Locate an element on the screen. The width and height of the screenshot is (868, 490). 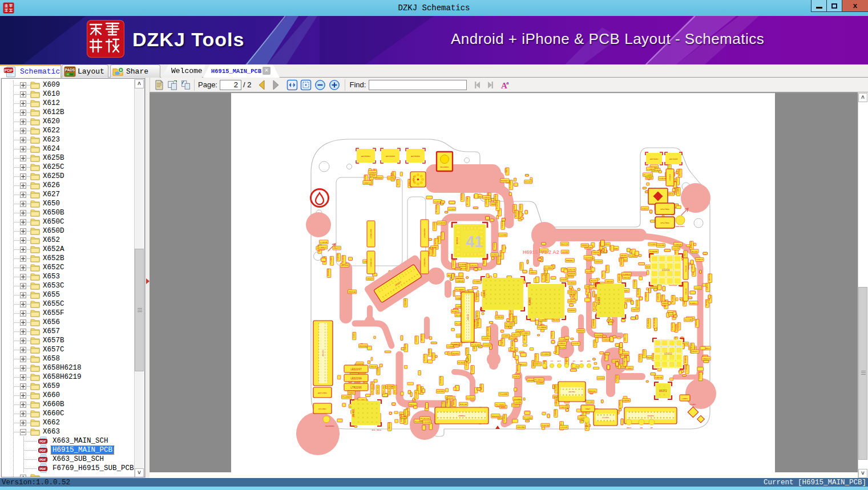
tree-folder-row: X650D is located at coordinates (73, 231).